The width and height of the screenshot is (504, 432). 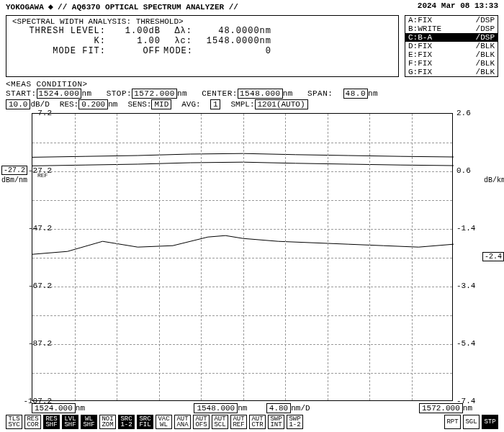 I want to click on trace-row: A:FIX/DSP, so click(x=451, y=20).